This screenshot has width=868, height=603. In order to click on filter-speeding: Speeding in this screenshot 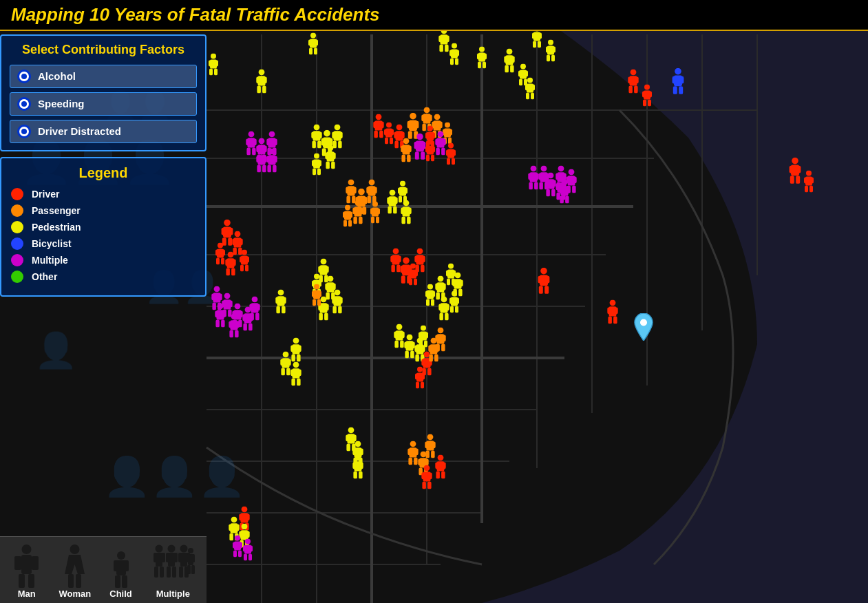, I will do `click(103, 104)`.